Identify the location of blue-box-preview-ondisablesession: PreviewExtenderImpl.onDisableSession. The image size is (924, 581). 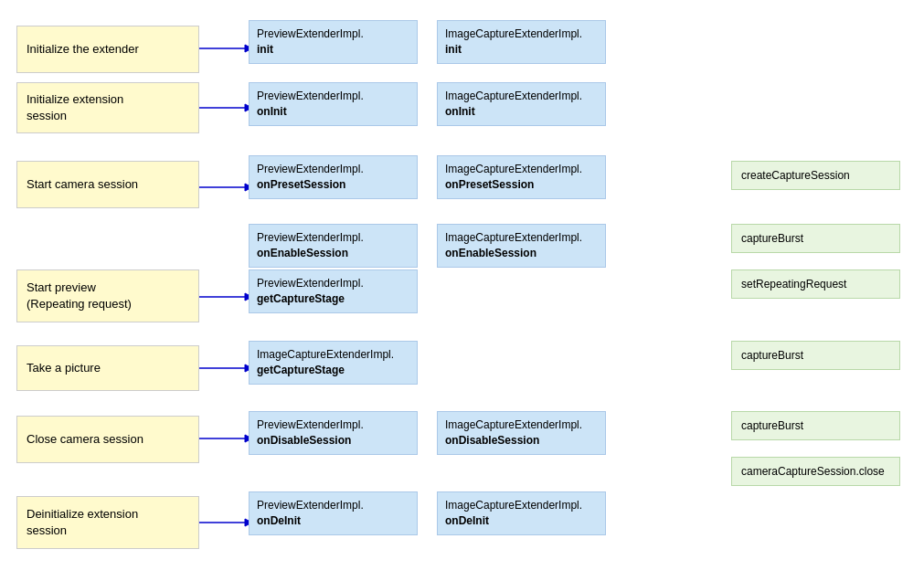
(333, 433).